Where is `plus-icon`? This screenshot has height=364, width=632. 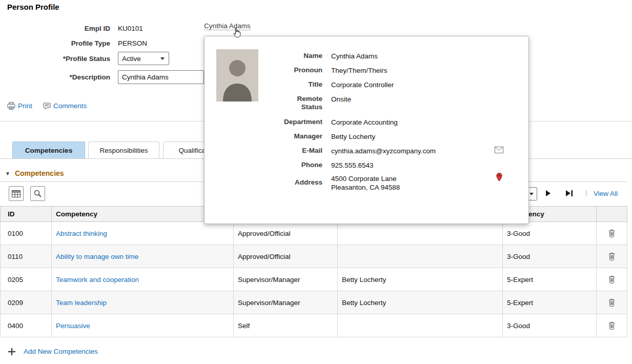 plus-icon is located at coordinates (12, 352).